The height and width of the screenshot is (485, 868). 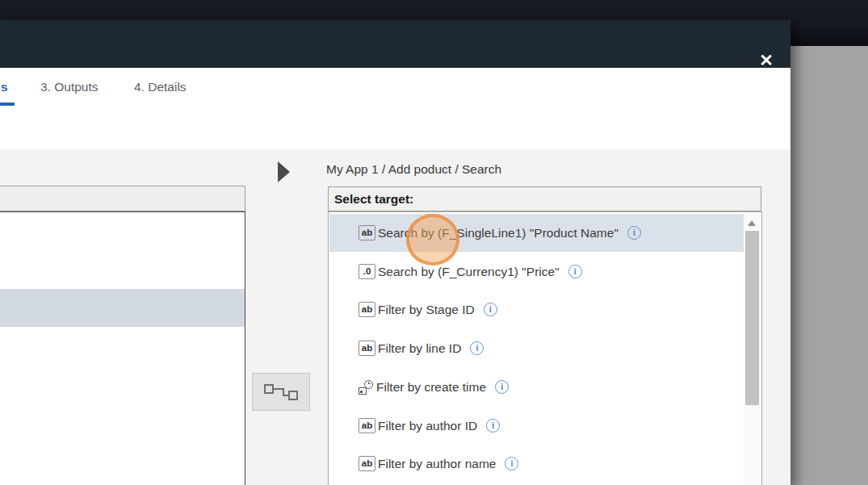 I want to click on target-field-row: Filter by create timei, so click(x=537, y=387).